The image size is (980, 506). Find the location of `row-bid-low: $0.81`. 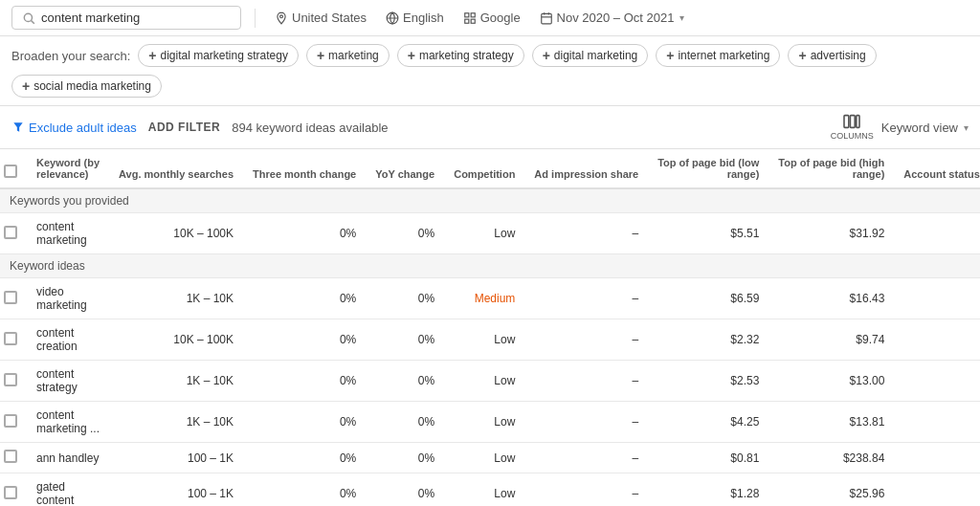

row-bid-low: $0.81 is located at coordinates (708, 458).